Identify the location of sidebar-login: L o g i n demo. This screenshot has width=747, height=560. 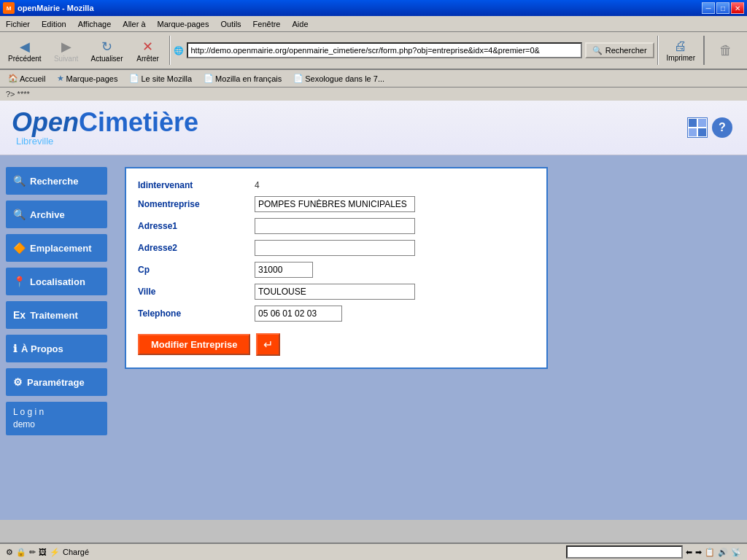
(57, 419).